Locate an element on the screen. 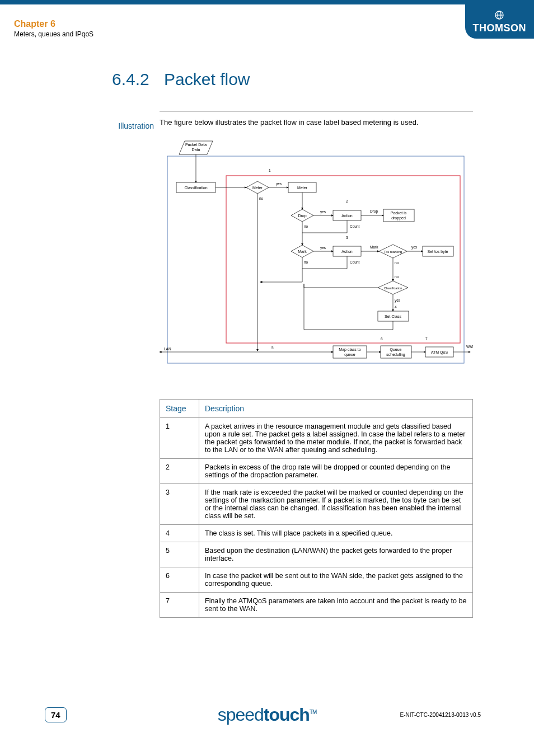 Image resolution: width=534 pixels, height=756 pixels. count-2: Count is located at coordinates (355, 262).